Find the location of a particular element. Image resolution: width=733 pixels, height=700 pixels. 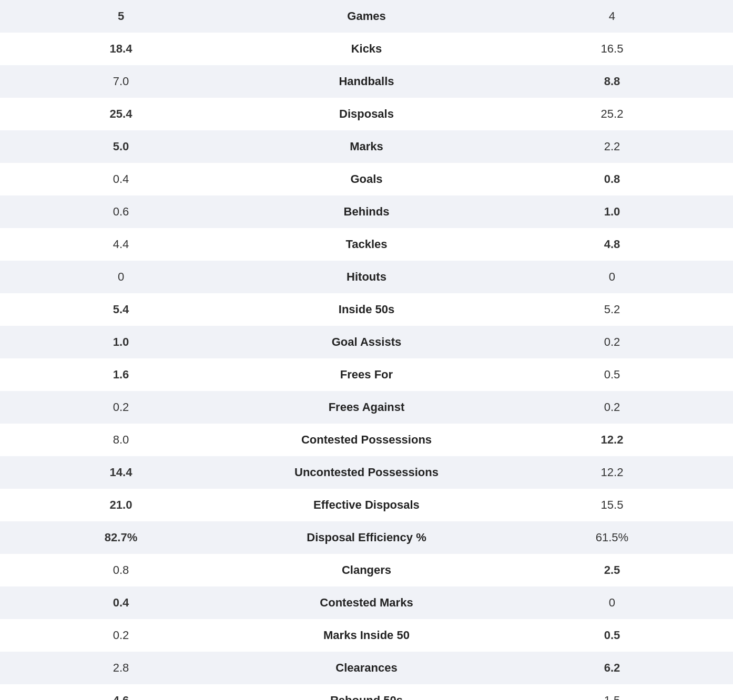

table-row: 0.2Marks Inside 500.5 is located at coordinates (367, 635).